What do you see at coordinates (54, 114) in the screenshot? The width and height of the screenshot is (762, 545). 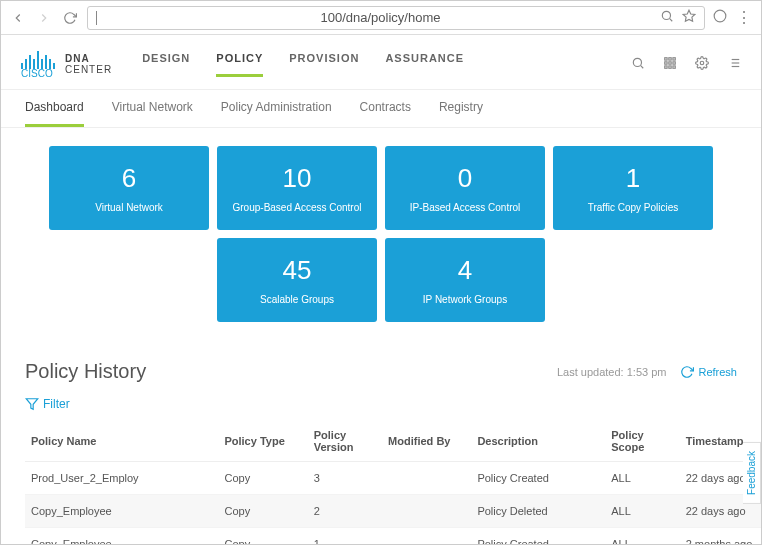 I see `tab-dashboard: Dashboard` at bounding box center [54, 114].